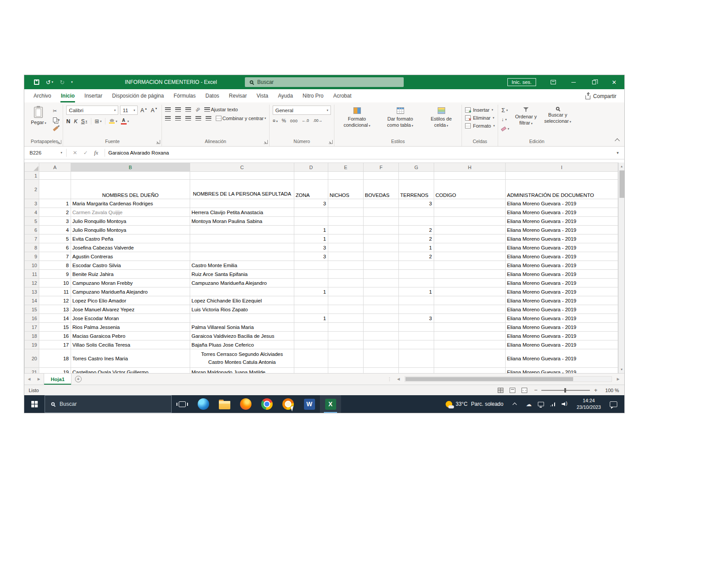 The image size is (728, 563). I want to click on taskbar-clock: 14:24 23/10/2023, so click(589, 404).